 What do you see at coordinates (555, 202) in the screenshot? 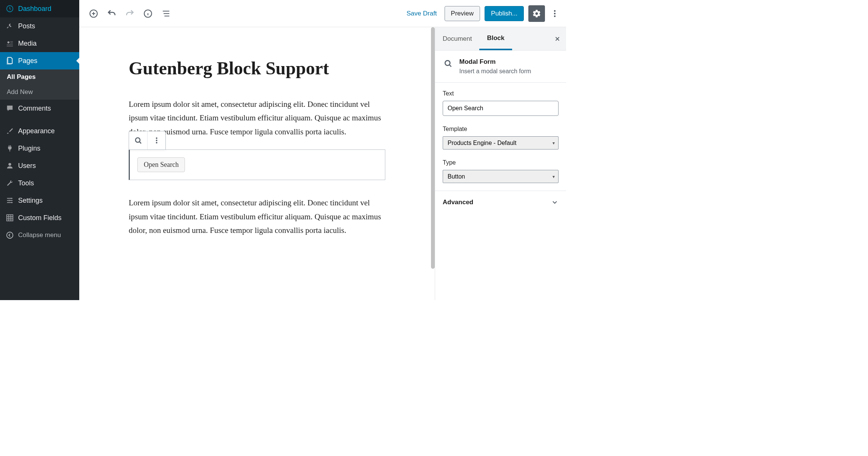
I see `chevron-down-icon` at bounding box center [555, 202].